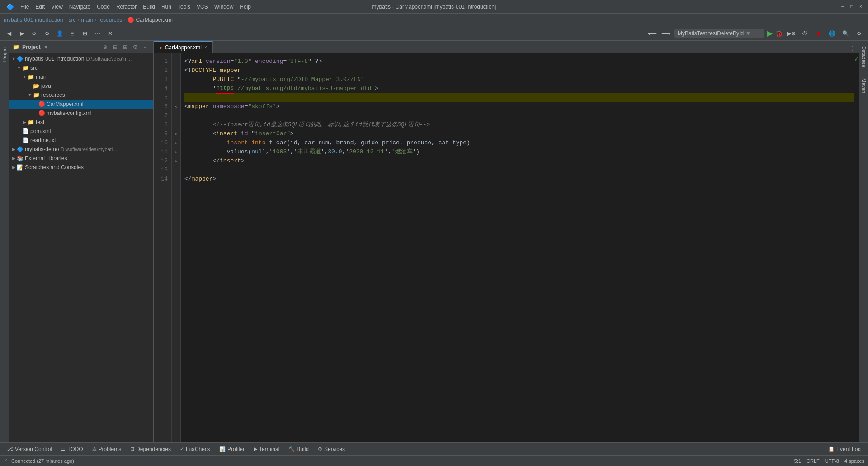 The width and height of the screenshot is (868, 466). What do you see at coordinates (81, 167) in the screenshot?
I see `tree-item-scratches: ▶ 📝 Scratches and Consoles` at bounding box center [81, 167].